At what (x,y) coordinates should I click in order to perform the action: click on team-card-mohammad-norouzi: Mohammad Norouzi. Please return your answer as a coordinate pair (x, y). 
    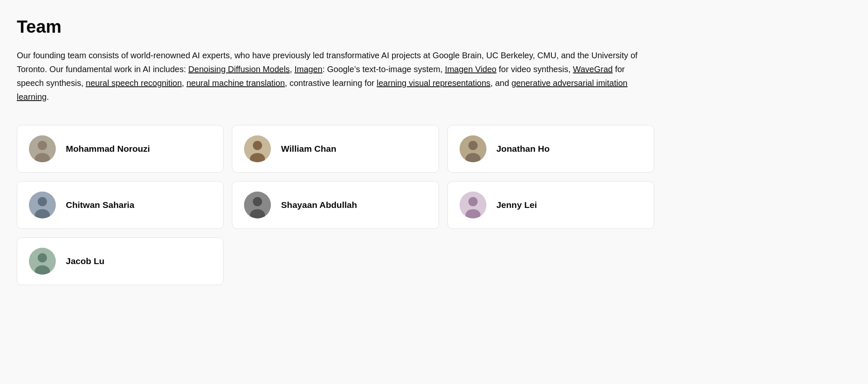
    Looking at the image, I should click on (120, 149).